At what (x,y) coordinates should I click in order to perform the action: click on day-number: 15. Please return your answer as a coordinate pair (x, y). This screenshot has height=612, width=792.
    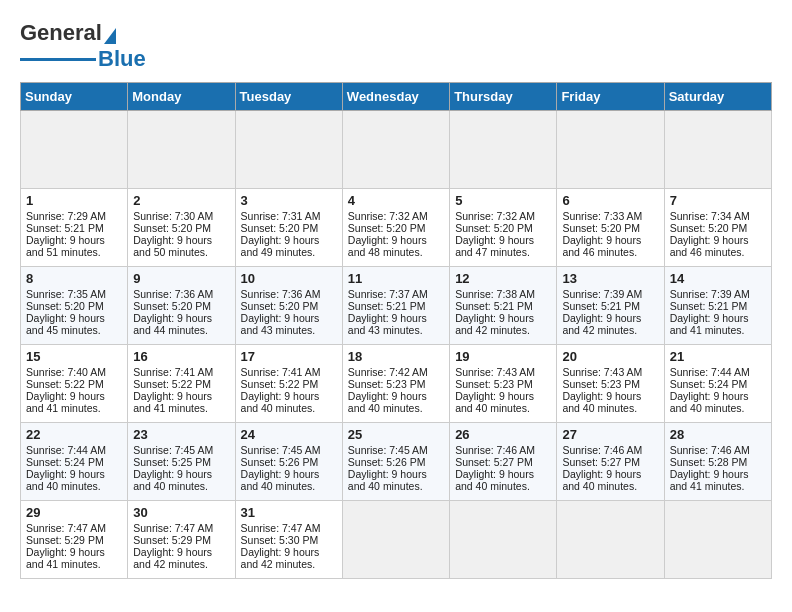
    Looking at the image, I should click on (74, 356).